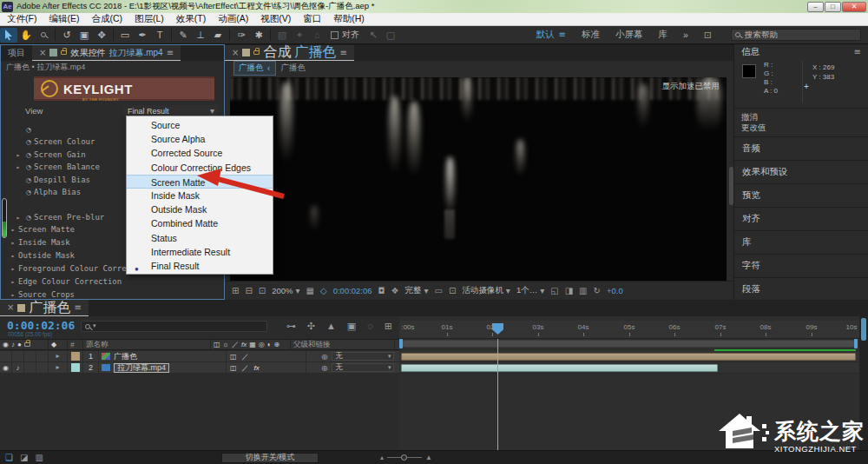 This screenshot has width=868, height=464. What do you see at coordinates (292, 327) in the screenshot?
I see `mini-flowchart-icon: ⊶` at bounding box center [292, 327].